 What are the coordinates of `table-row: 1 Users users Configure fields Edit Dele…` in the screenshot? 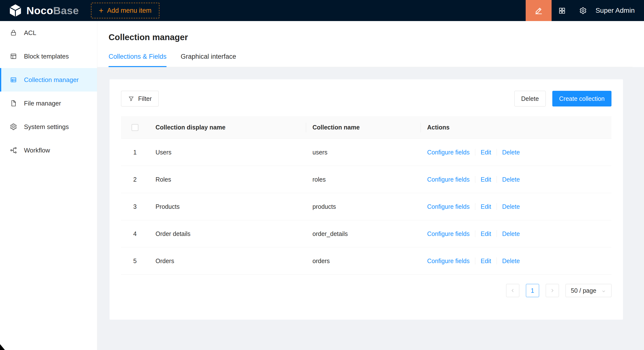 It's located at (366, 152).